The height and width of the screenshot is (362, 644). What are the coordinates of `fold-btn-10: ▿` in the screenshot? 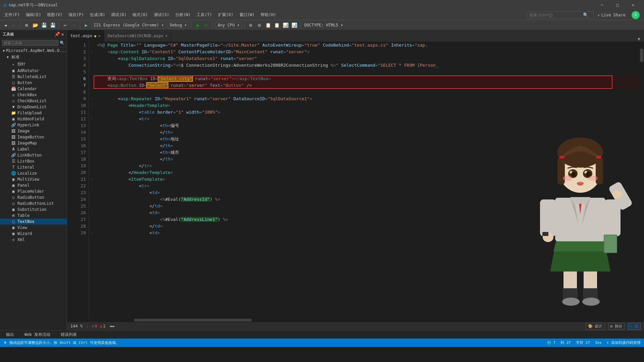 It's located at (91, 106).